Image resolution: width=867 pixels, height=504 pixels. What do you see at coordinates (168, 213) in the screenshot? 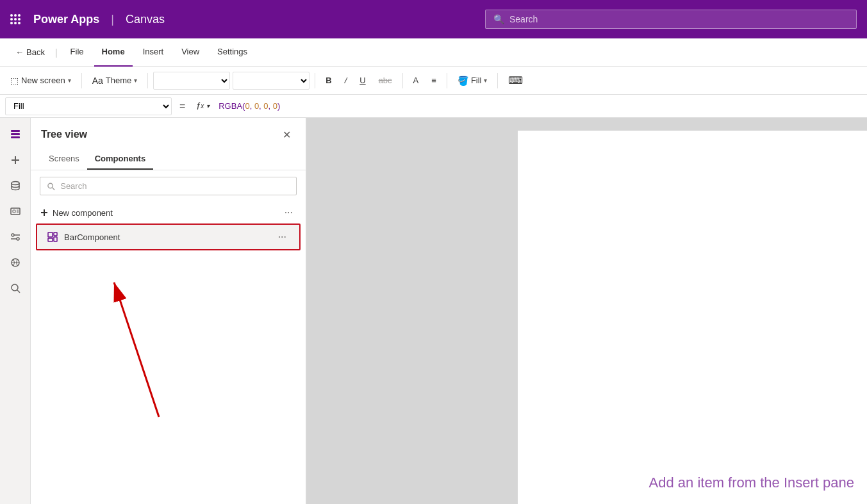
I see `new-component-row: New component ···` at bounding box center [168, 213].